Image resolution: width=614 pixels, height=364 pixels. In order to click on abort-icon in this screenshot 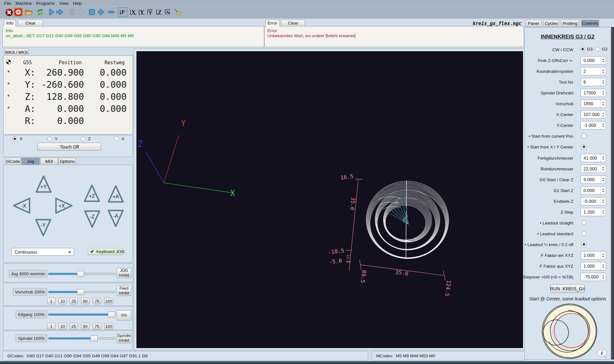, I will do `click(9, 12)`.